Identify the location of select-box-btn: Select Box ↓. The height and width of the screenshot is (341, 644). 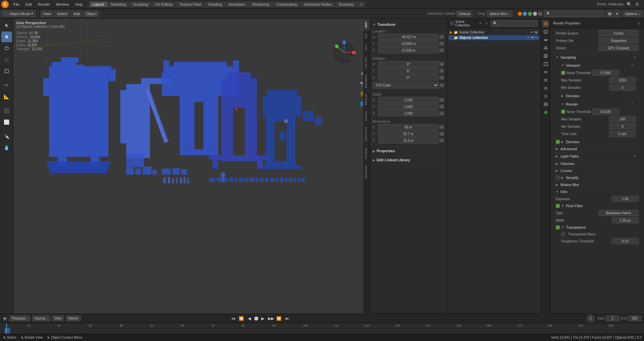
(500, 14).